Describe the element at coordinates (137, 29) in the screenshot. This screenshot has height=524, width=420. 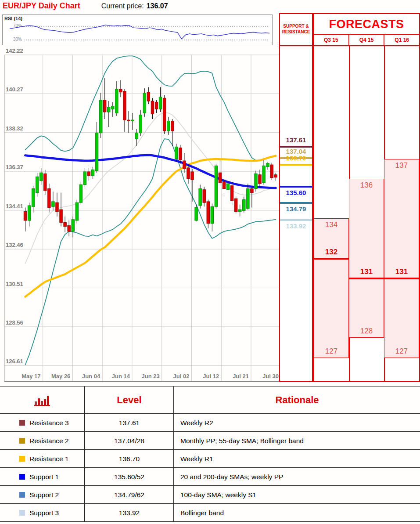
I see `rsi-chart` at that location.